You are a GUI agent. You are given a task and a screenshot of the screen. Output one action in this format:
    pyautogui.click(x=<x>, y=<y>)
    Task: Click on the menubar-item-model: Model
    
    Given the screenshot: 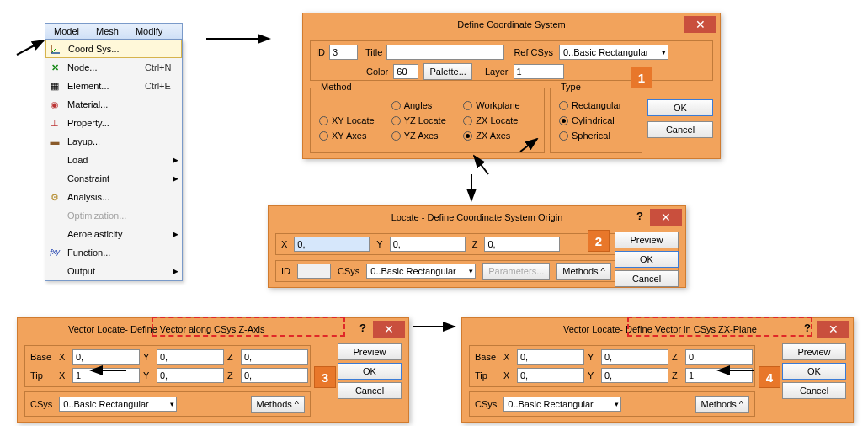 What is the action you would take?
    pyautogui.click(x=67, y=31)
    